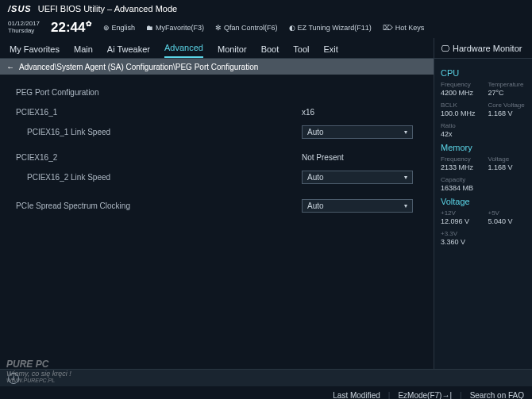 This screenshot has width=532, height=399. Describe the element at coordinates (483, 242) in the screenshot. I see `volt-33v: 3.360 V` at that location.